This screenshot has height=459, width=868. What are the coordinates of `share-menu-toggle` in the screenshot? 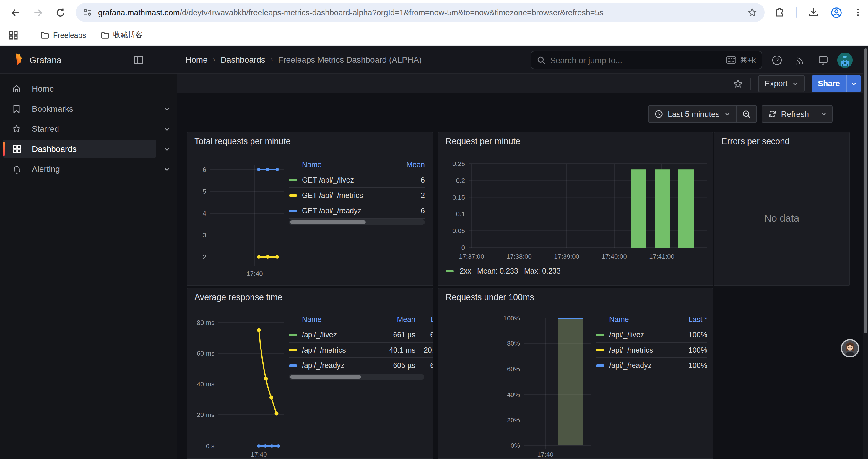 It's located at (853, 84).